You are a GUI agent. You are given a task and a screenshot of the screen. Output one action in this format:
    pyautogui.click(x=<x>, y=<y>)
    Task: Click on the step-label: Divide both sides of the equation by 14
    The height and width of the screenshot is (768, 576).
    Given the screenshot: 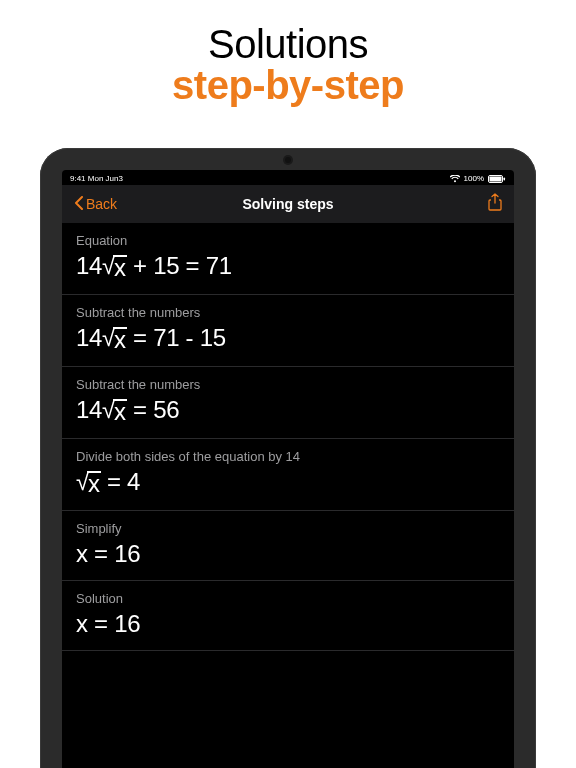 What is the action you would take?
    pyautogui.click(x=288, y=456)
    